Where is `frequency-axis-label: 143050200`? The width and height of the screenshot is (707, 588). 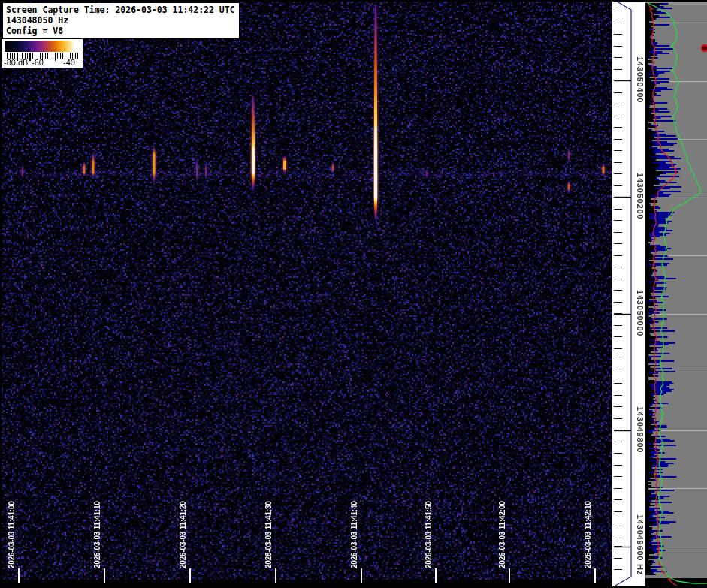
frequency-axis-label: 143050200 is located at coordinates (640, 196).